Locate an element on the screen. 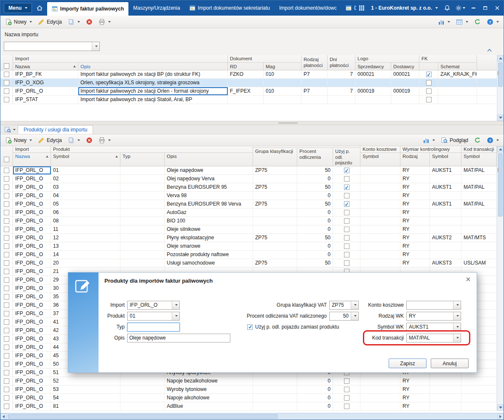 The width and height of the screenshot is (504, 420). cell-symbol: 01 is located at coordinates (86, 170).